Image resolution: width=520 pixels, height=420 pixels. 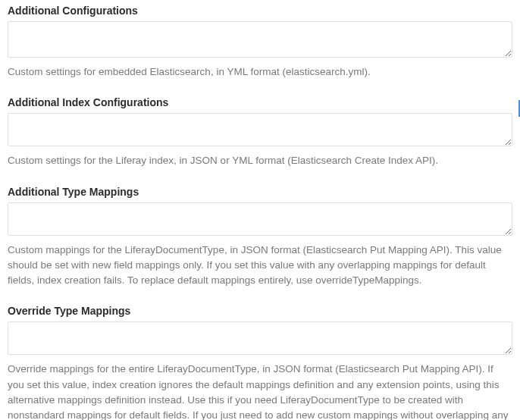 I want to click on textarea-override-type-mappings, so click(x=260, y=338).